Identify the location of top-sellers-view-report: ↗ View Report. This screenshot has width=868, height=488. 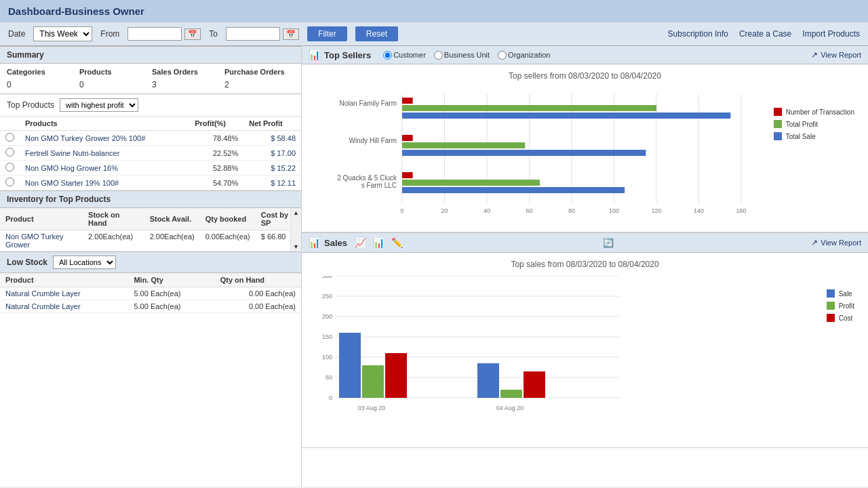
(836, 55).